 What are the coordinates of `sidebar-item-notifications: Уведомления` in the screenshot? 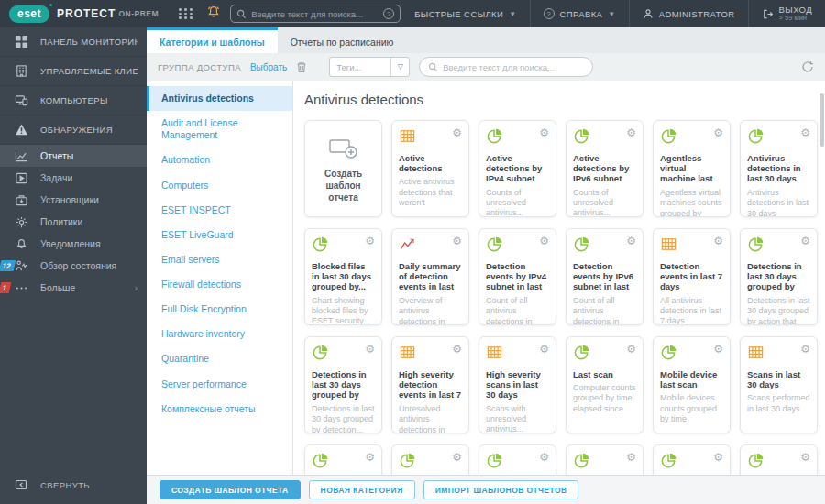 It's located at (73, 244).